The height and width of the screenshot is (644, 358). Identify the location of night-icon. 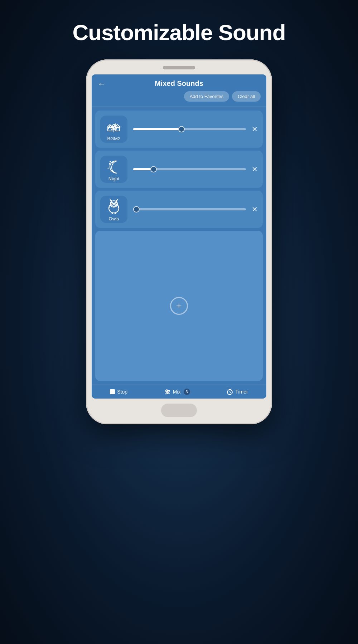
(114, 166).